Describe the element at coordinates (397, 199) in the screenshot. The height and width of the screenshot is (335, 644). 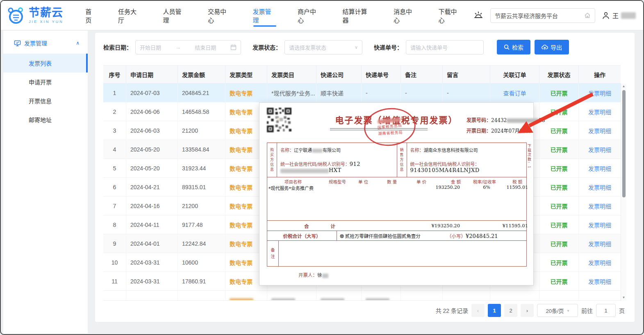
I see `invoice-items: 项目名称规格型号单 位数 量单 价金 额税率/征收率税 额 *现代服务*业务推广…` at that location.